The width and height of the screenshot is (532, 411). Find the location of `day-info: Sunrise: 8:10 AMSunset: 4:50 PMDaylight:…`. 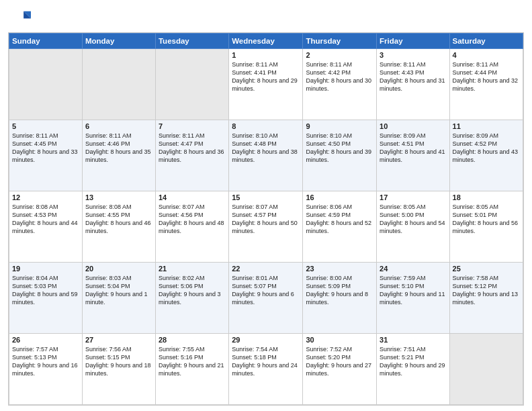

day-info: Sunrise: 8:10 AMSunset: 4:50 PMDaylight:… is located at coordinates (339, 148).